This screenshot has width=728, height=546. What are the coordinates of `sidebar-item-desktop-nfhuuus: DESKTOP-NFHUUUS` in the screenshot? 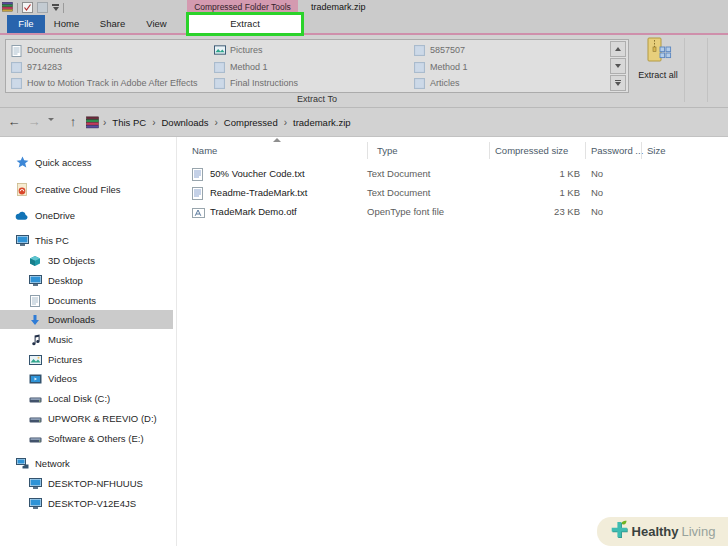 It's located at (86, 484).